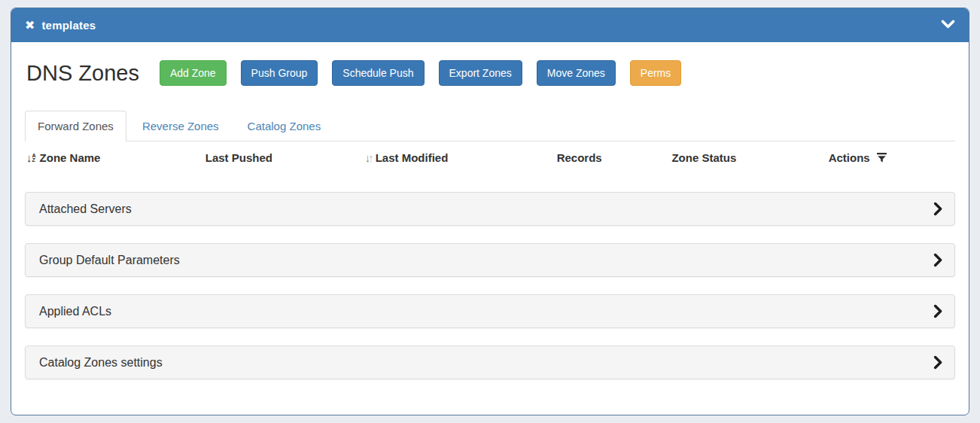 The width and height of the screenshot is (980, 423). What do you see at coordinates (490, 260) in the screenshot?
I see `accordion-group-default-parameters: Group Default Parameters` at bounding box center [490, 260].